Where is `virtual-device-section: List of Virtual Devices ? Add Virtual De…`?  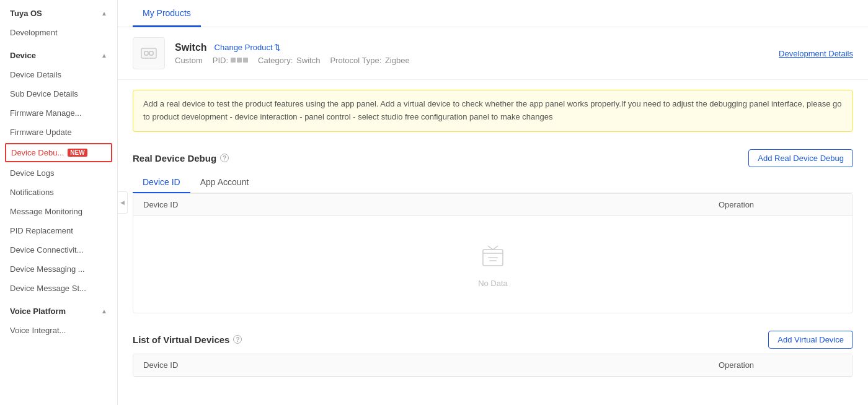 virtual-device-section: List of Virtual Devices ? Add Virtual De… is located at coordinates (493, 355).